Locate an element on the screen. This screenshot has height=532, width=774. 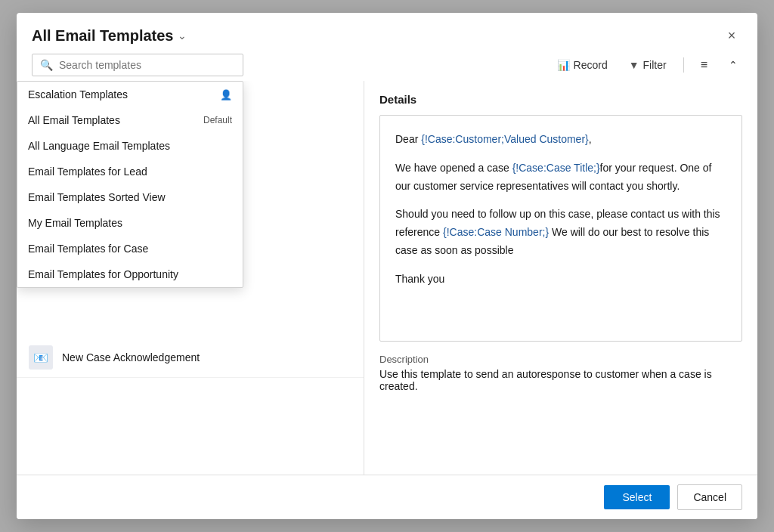
description-text: Use this template to send an autorespons… is located at coordinates (561, 380).